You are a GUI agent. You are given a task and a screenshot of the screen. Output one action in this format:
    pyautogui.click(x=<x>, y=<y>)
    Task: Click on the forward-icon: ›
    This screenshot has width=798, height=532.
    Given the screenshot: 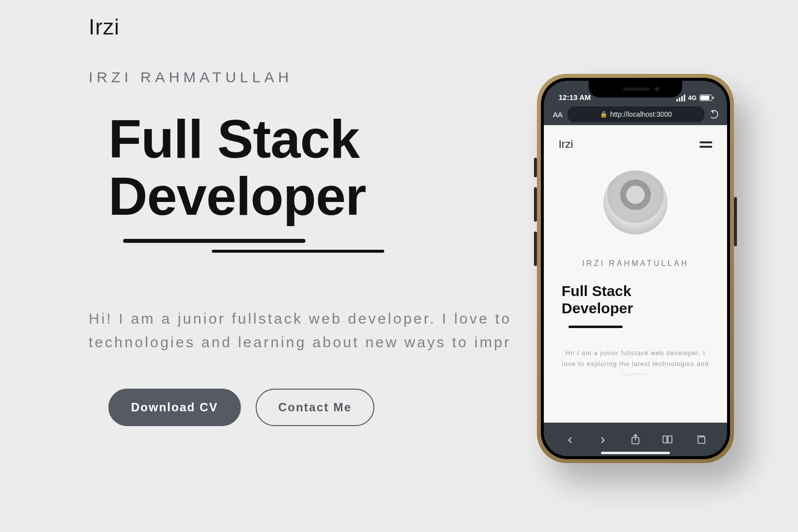 What is the action you would take?
    pyautogui.click(x=603, y=439)
    